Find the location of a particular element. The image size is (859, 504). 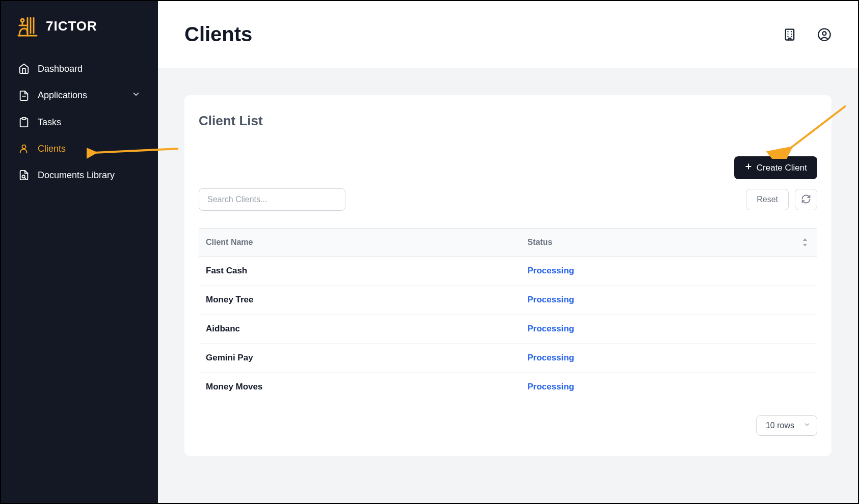

refresh-button is located at coordinates (806, 200).